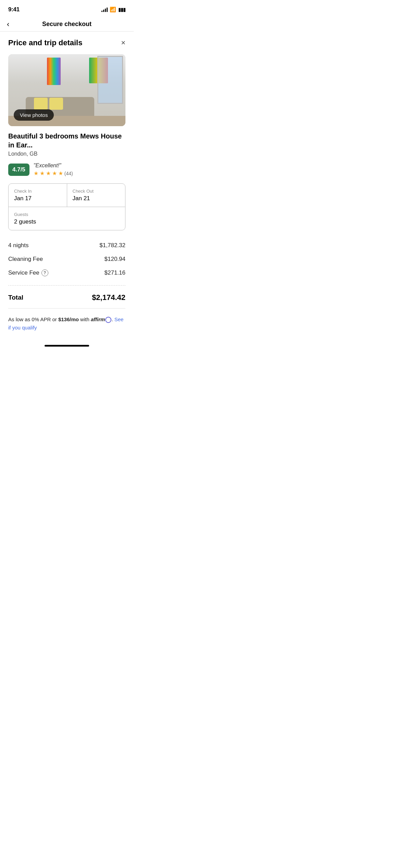 This screenshot has width=401, height=868. What do you see at coordinates (38, 191) in the screenshot?
I see `checkin-label: Check In` at bounding box center [38, 191].